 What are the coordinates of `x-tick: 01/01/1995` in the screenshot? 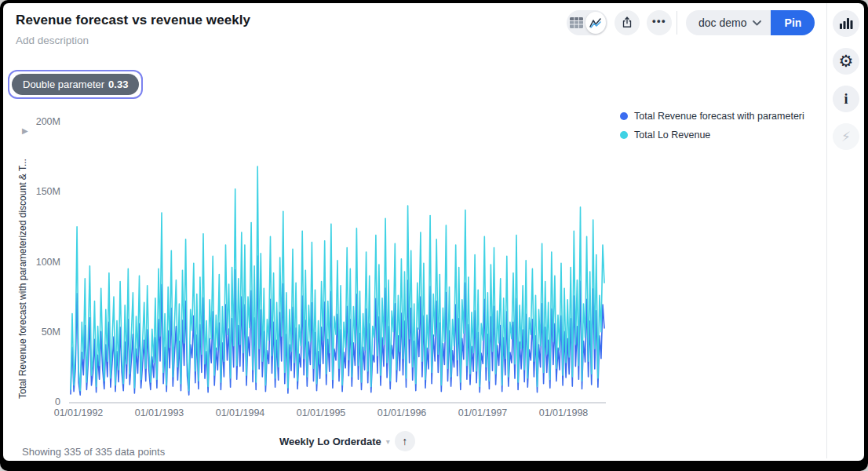 It's located at (321, 413).